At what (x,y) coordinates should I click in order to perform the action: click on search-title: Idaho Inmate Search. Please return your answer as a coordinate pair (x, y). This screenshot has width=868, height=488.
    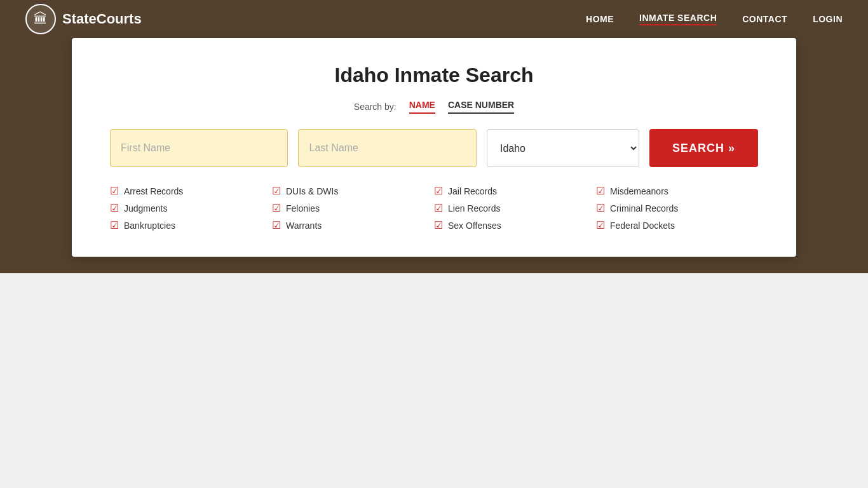
    Looking at the image, I should click on (434, 75).